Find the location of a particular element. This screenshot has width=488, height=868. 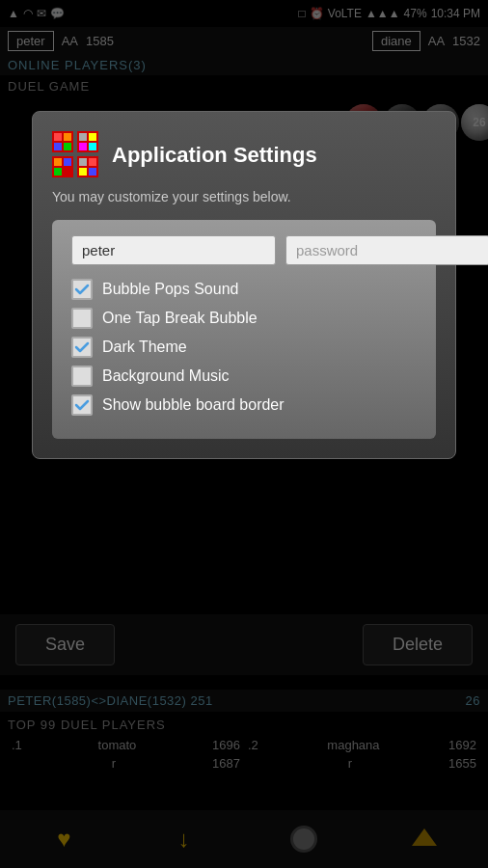

bubble-pops-label: Bubble Pops Sound is located at coordinates (170, 289).